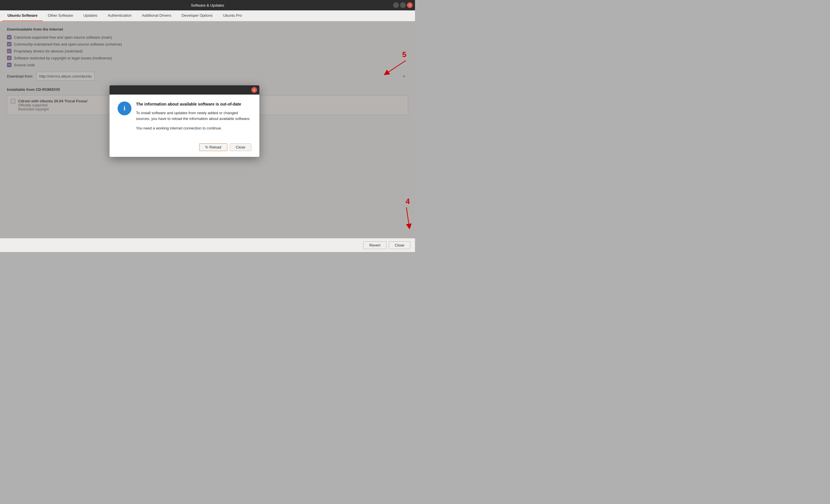  I want to click on maximize-button: □, so click(403, 5).